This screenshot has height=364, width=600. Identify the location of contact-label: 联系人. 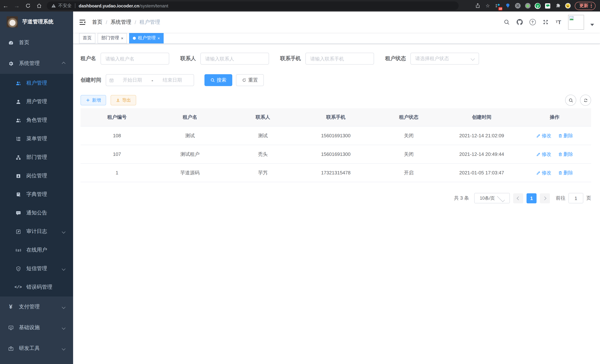
(188, 59).